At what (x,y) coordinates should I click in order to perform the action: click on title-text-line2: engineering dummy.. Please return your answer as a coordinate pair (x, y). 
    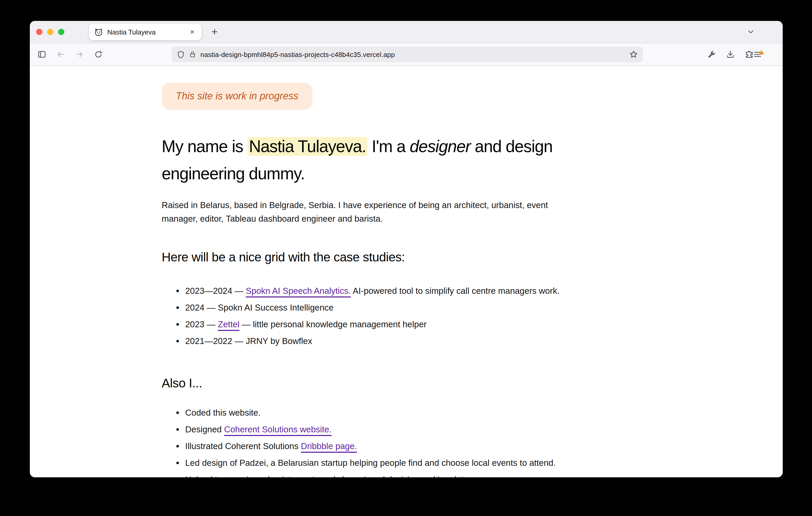
    Looking at the image, I should click on (233, 174).